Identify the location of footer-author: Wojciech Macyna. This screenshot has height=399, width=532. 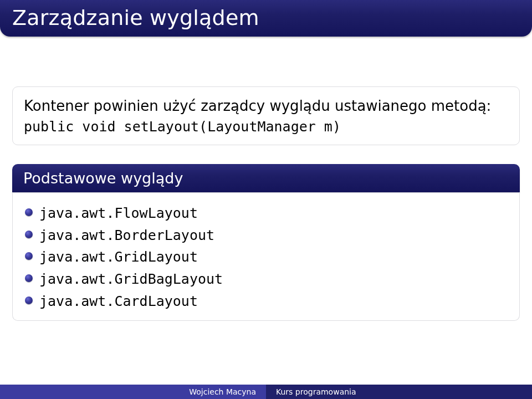
(133, 392).